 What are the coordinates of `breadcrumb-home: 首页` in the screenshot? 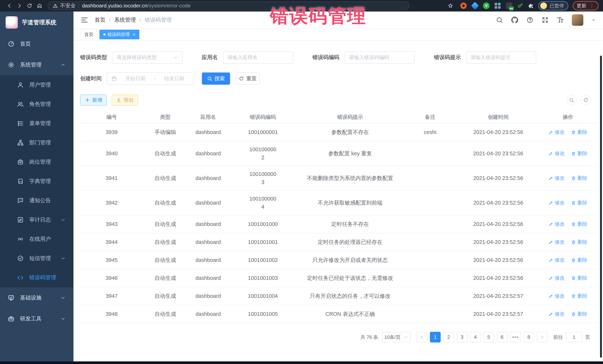 It's located at (100, 20).